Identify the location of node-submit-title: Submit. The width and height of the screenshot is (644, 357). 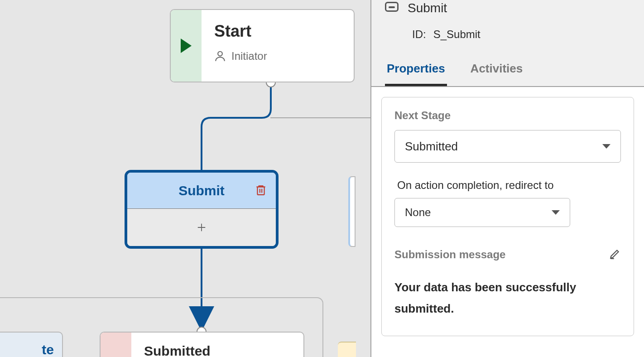
(202, 191).